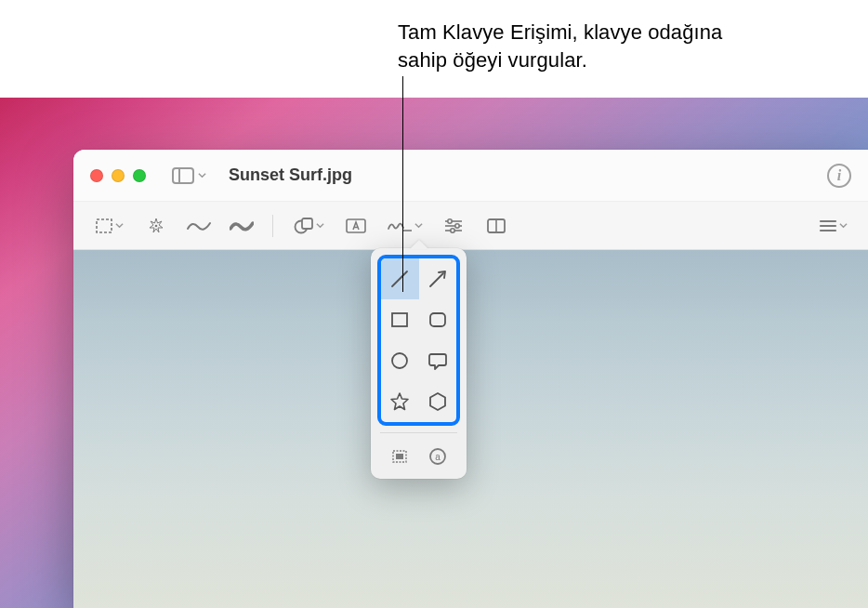  I want to click on shape-arrow, so click(439, 279).